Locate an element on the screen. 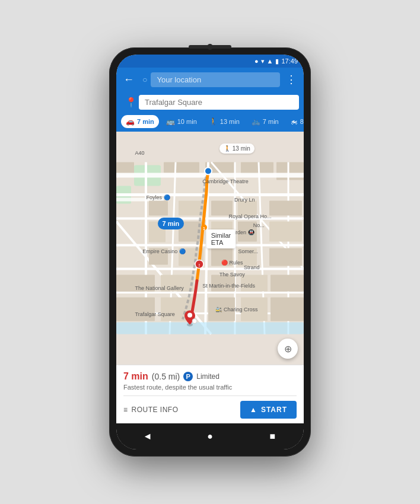 This screenshot has width=420, height=504. label-cambridge: Cambridge Theatre is located at coordinates (225, 181).